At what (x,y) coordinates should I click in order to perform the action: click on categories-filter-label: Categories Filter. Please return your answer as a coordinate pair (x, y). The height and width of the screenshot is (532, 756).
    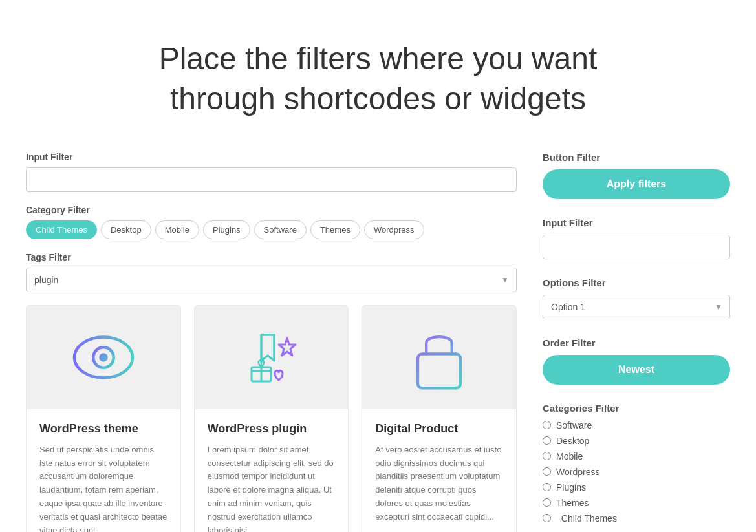
    Looking at the image, I should click on (636, 409).